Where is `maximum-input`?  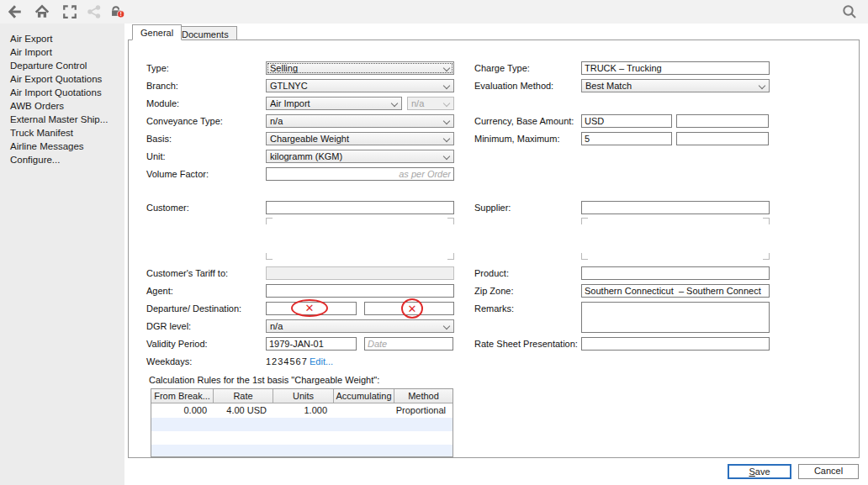 maximum-input is located at coordinates (722, 139).